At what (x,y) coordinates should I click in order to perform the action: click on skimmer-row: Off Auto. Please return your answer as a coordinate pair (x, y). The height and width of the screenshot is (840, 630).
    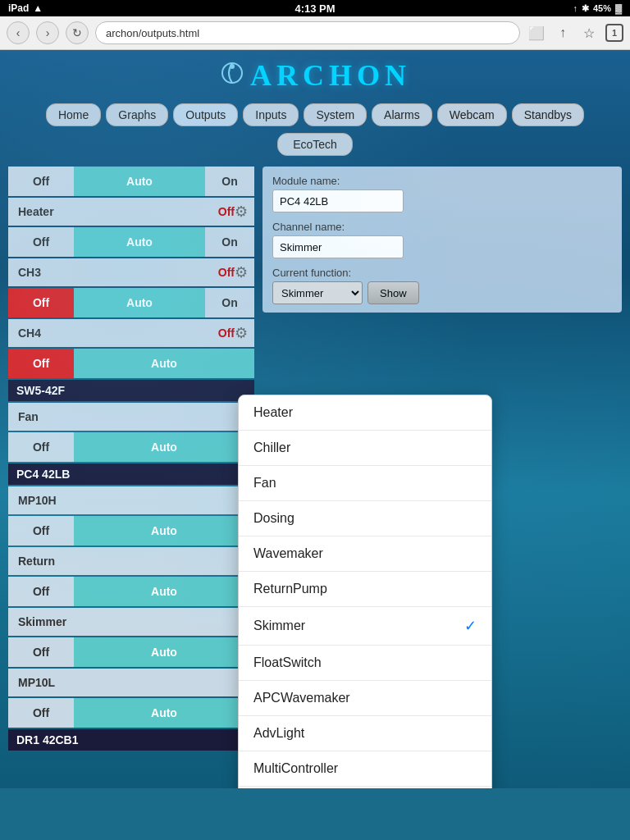
    Looking at the image, I should click on (131, 652).